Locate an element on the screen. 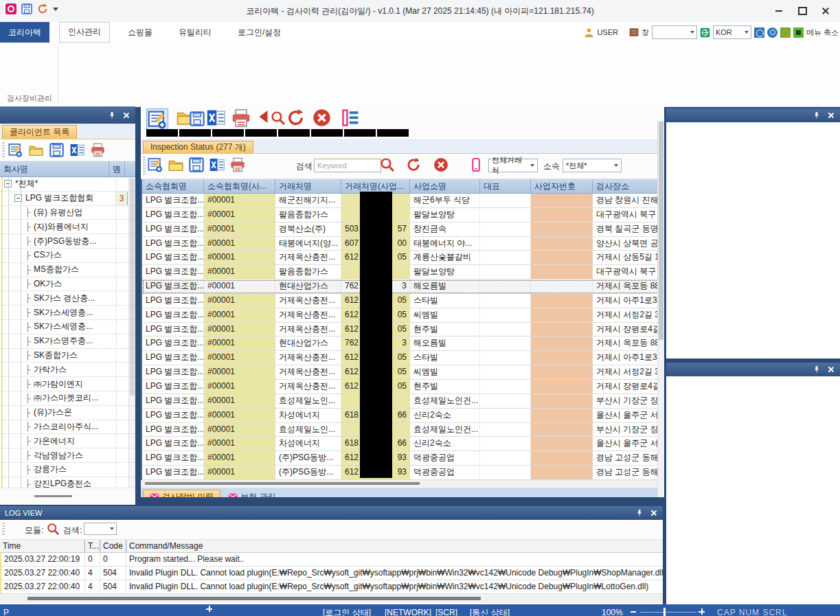  window-list-icon is located at coordinates (634, 32).